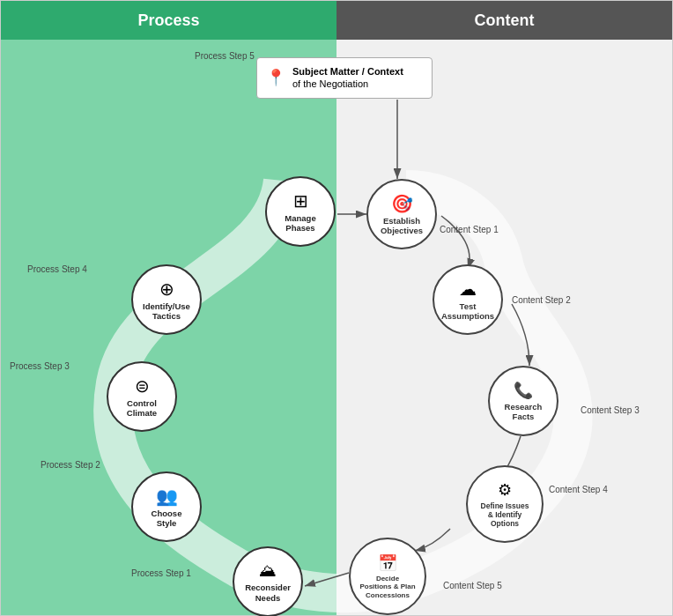 The width and height of the screenshot is (673, 616). I want to click on test-assumptions-circle: ☁ TestAssumptions, so click(468, 300).